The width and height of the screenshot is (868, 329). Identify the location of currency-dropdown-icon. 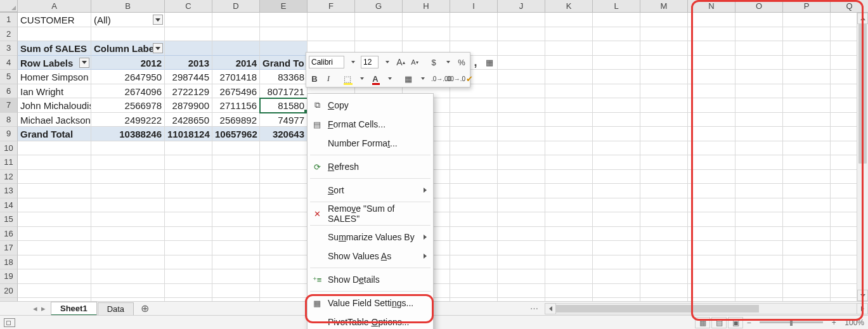
(448, 62).